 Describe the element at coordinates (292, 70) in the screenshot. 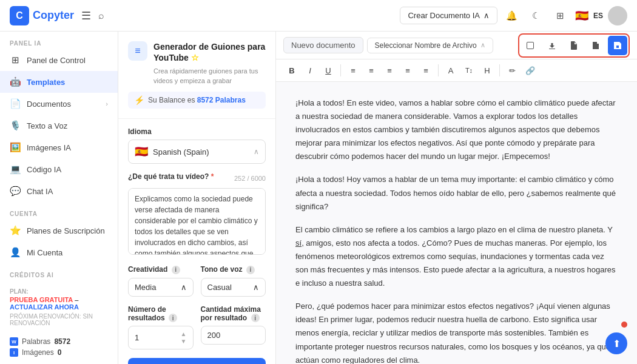

I see `bold-btn: B` at that location.